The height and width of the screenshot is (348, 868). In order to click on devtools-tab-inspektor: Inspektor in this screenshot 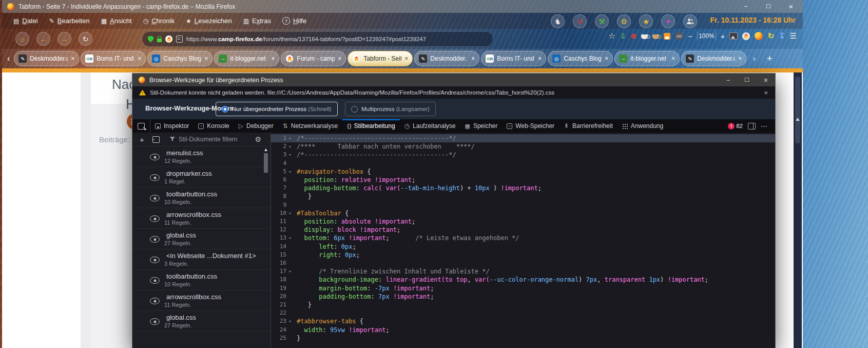, I will do `click(172, 126)`.